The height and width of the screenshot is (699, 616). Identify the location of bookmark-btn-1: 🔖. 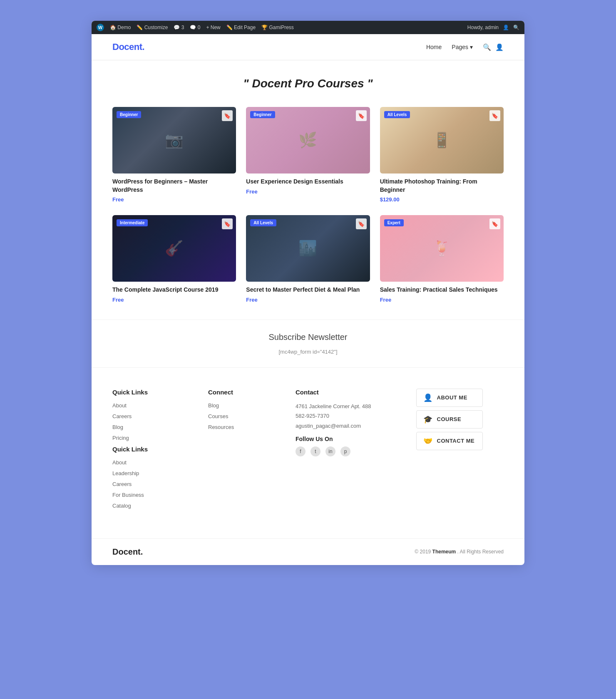
(361, 116).